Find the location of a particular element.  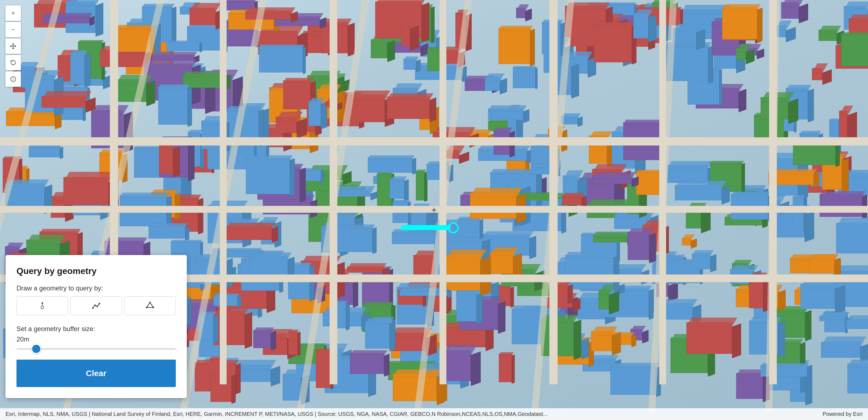

query-panel: Query by geometry Draw a geometry to que… is located at coordinates (96, 327).